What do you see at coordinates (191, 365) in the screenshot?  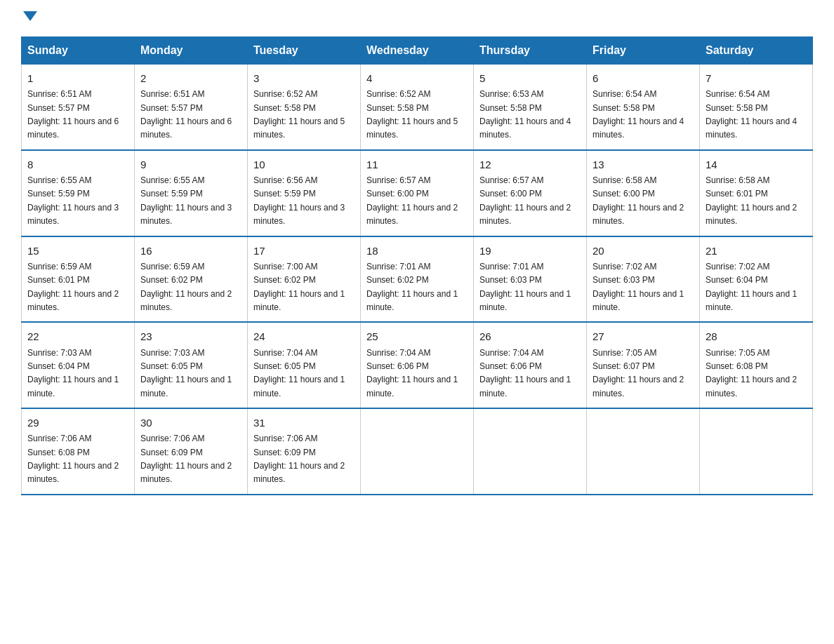 I see `calendar-cell: 23Sunrise: 7:03 AMSunset: 6:05 PMDayligh…` at bounding box center [191, 365].